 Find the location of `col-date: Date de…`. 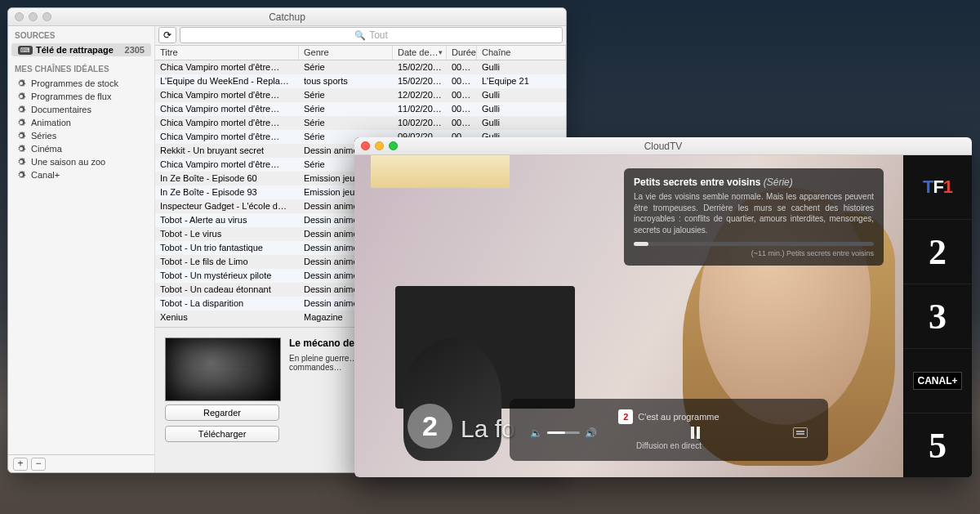

col-date: Date de… is located at coordinates (420, 52).